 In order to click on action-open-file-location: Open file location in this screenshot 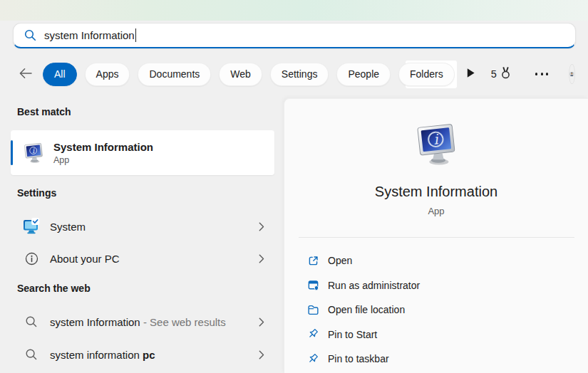, I will do `click(436, 310)`.